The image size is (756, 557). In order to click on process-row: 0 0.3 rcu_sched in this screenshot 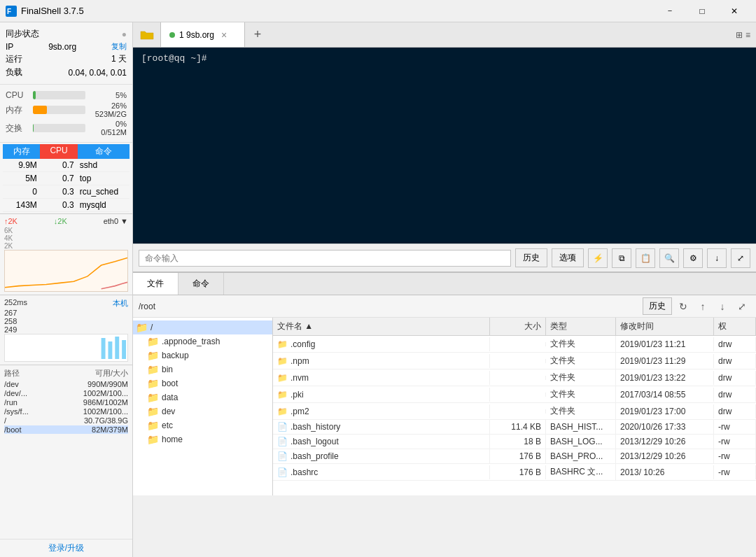, I will do `click(66, 192)`.